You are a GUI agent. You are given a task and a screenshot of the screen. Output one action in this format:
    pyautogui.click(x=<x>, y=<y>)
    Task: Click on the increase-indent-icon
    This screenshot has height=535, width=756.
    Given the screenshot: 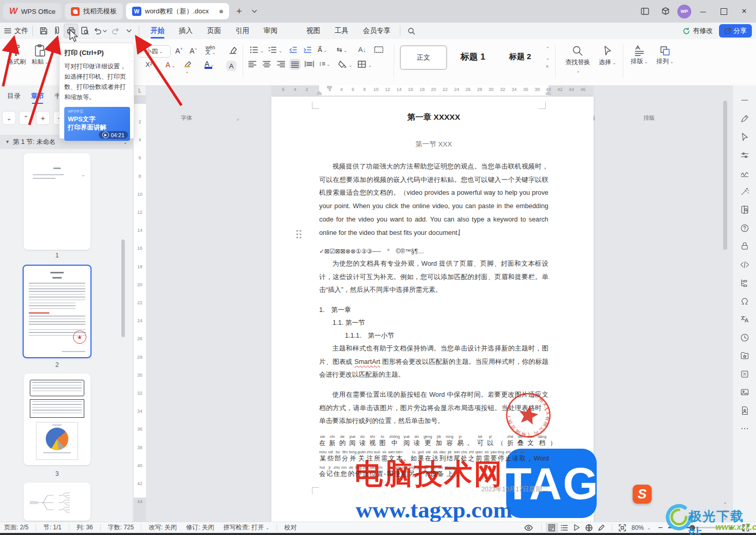 What is the action you would take?
    pyautogui.click(x=307, y=50)
    